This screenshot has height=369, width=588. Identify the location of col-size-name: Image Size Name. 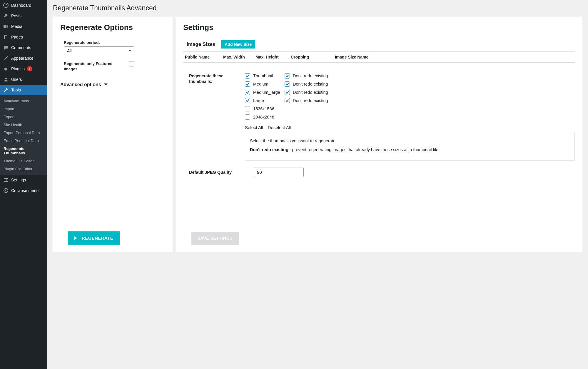
(454, 57).